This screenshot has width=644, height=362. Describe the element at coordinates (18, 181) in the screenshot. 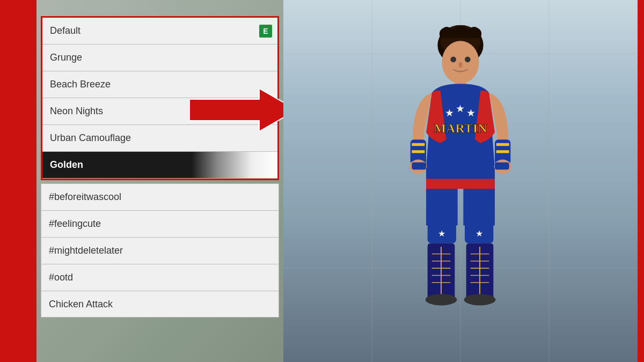

I see `red-left-bar` at that location.